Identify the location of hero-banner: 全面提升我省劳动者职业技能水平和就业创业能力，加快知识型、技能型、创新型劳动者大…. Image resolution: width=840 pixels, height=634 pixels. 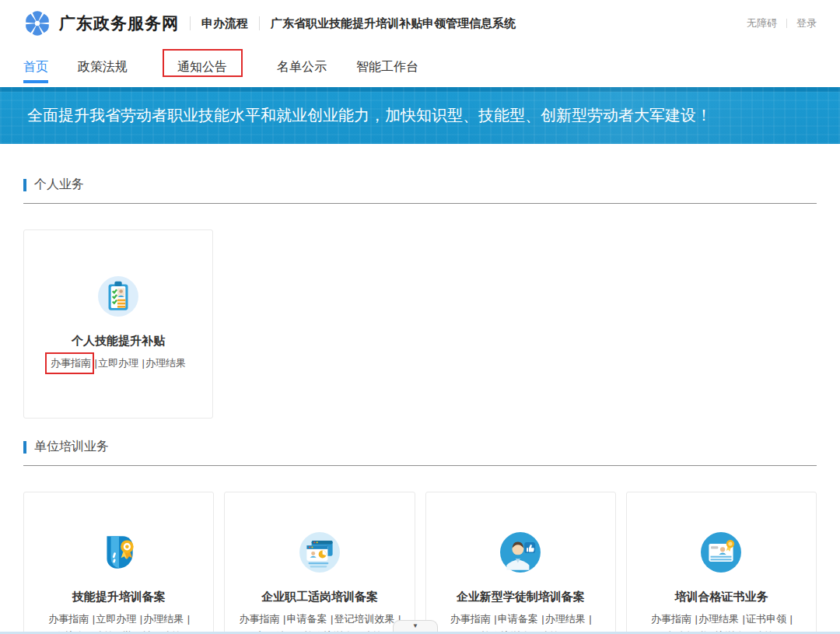
(420, 115).